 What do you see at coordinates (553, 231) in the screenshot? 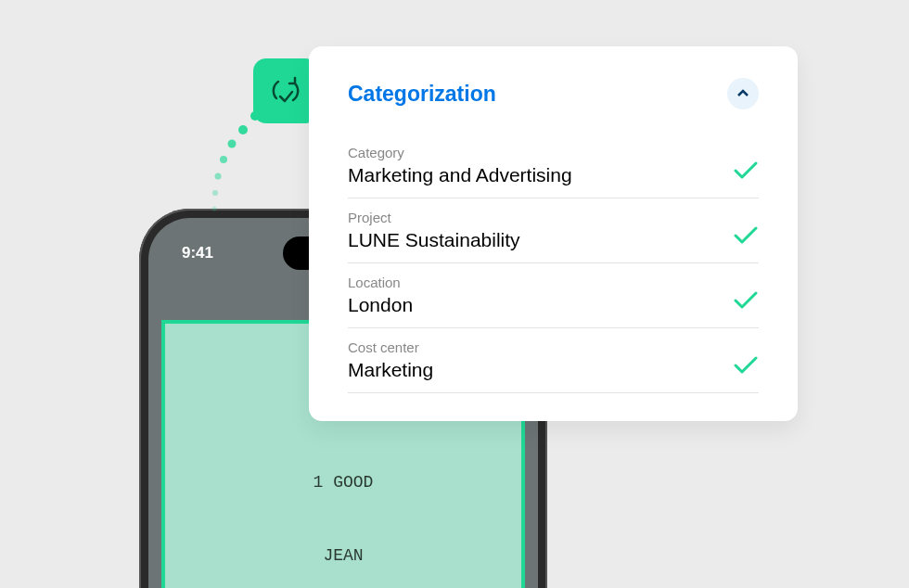
I see `field-project: Project LUNE Sustainability` at bounding box center [553, 231].